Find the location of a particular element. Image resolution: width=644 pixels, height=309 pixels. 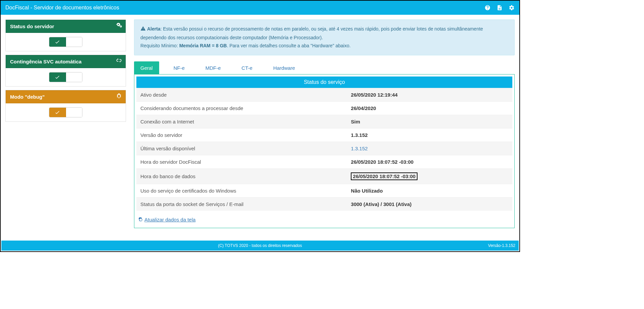

tab-bar: Geral NF-e MDF-e CT-e Hardware is located at coordinates (324, 68).